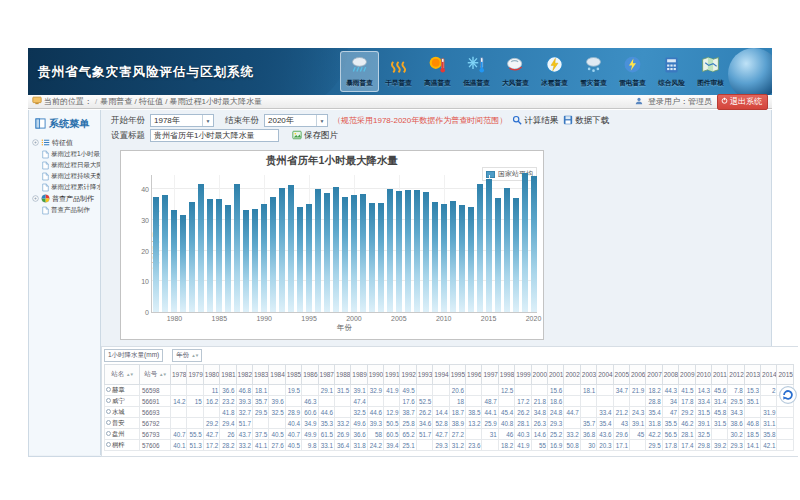  What do you see at coordinates (211, 375) in the screenshot?
I see `col-header-year: 1980` at bounding box center [211, 375].